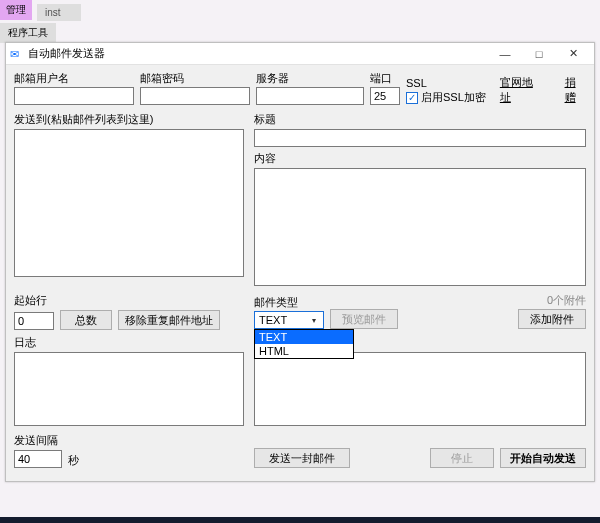 This screenshot has height=523, width=600. What do you see at coordinates (302, 458) in the screenshot?
I see `send-one-button: 发送一封邮件` at bounding box center [302, 458].